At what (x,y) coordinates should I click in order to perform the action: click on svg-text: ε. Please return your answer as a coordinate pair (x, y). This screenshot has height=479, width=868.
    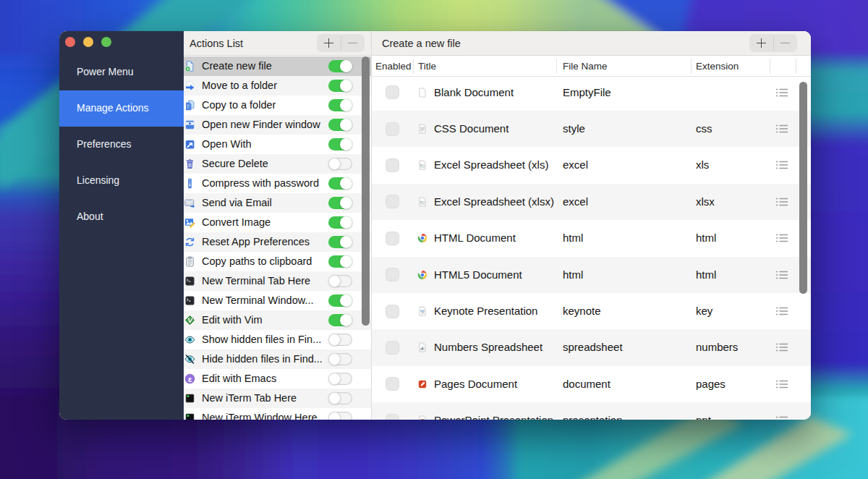
    Looking at the image, I should click on (190, 379).